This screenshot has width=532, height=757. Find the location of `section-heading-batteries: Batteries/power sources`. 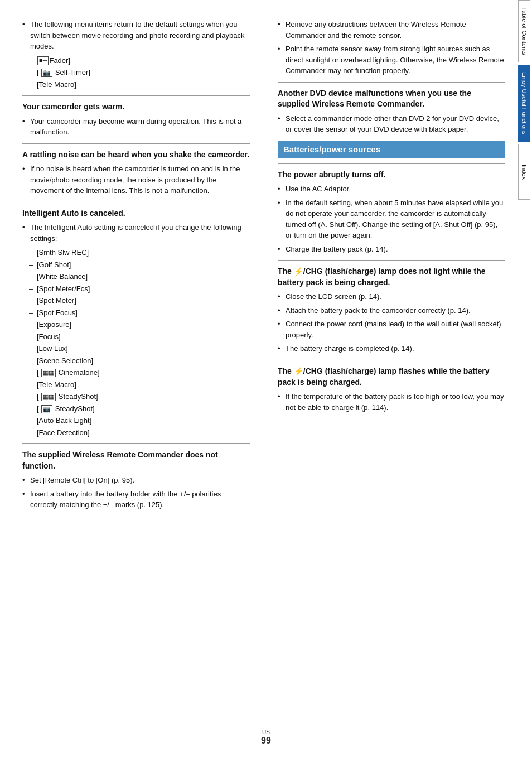

section-heading-batteries: Batteries/power sources is located at coordinates (391, 150).